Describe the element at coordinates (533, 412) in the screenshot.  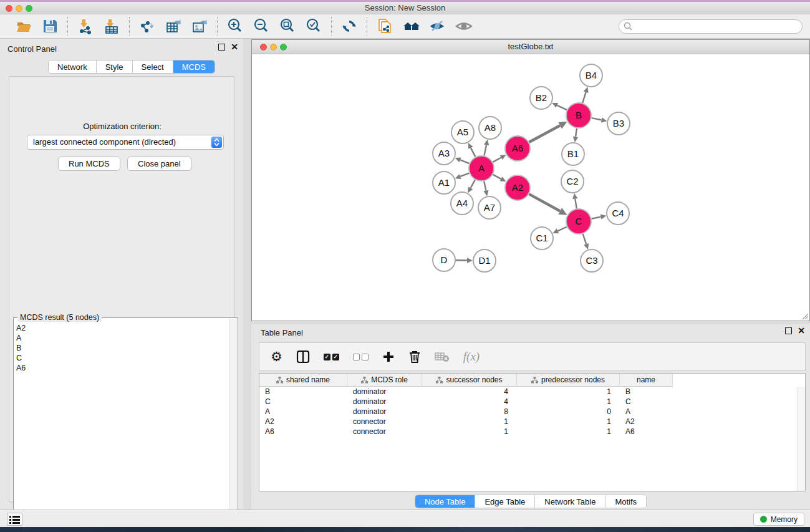
I see `table-row: Adominator80A` at that location.